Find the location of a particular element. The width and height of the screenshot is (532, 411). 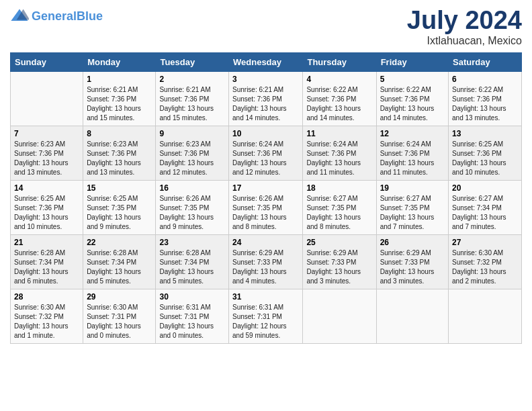

day-number: 31 is located at coordinates (266, 297).